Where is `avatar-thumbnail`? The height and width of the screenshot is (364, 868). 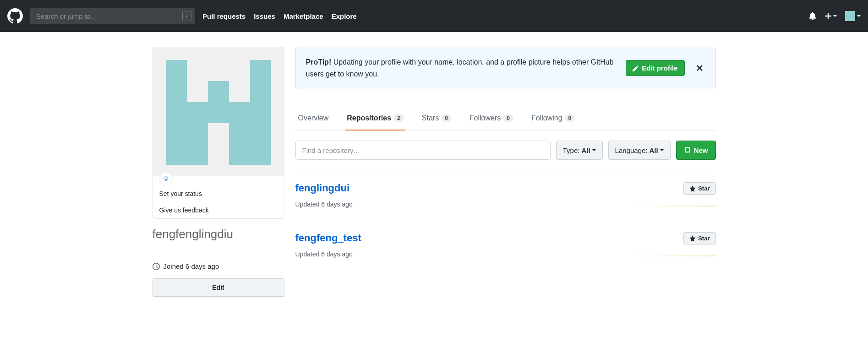 avatar-thumbnail is located at coordinates (850, 16).